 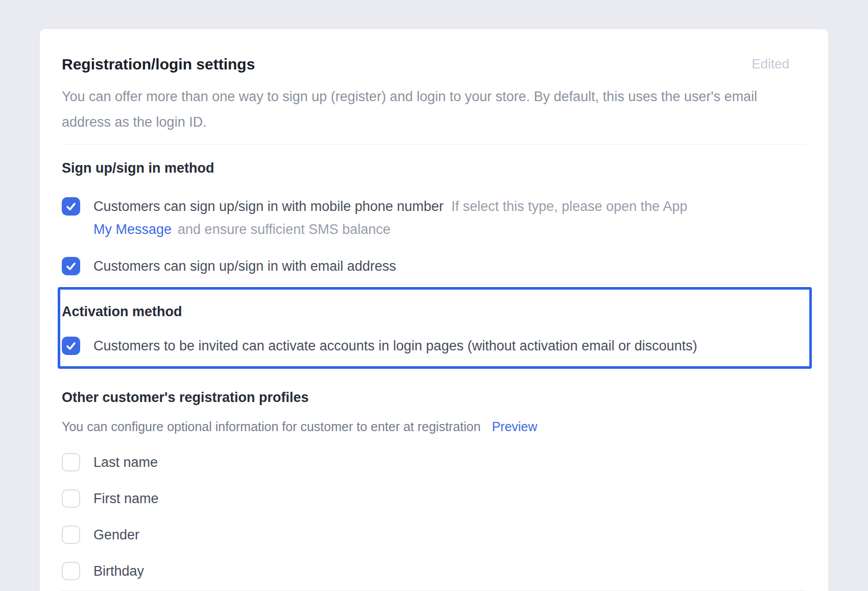 I want to click on page-title: Registration/login settings, so click(x=158, y=64).